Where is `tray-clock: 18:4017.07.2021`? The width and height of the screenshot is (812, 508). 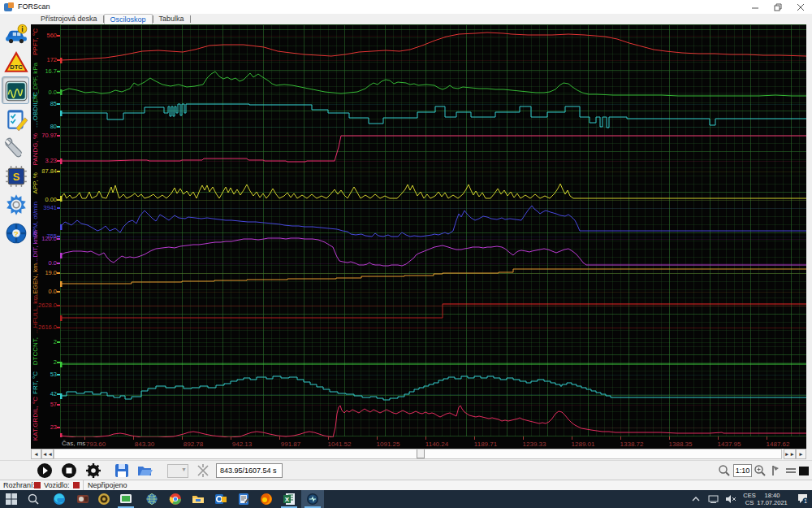
tray-clock: 18:4017.07.2021 is located at coordinates (772, 499).